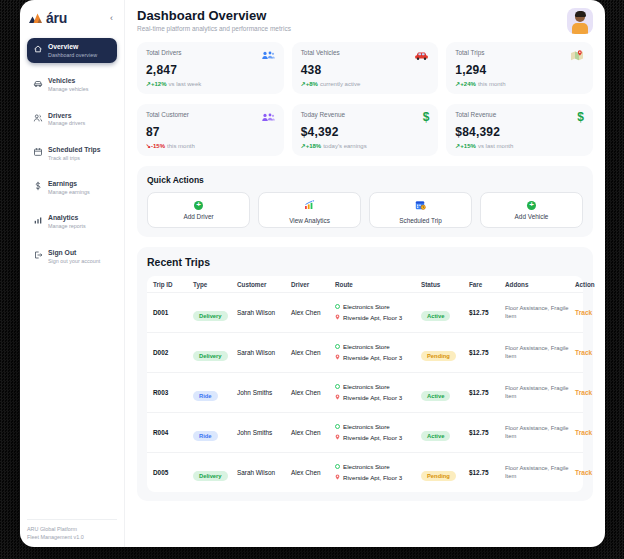 This screenshot has height=559, width=624. Describe the element at coordinates (365, 352) in the screenshot. I see `table-row: D002 Delivery Sarah Wilson Alex Chen Ele…` at that location.